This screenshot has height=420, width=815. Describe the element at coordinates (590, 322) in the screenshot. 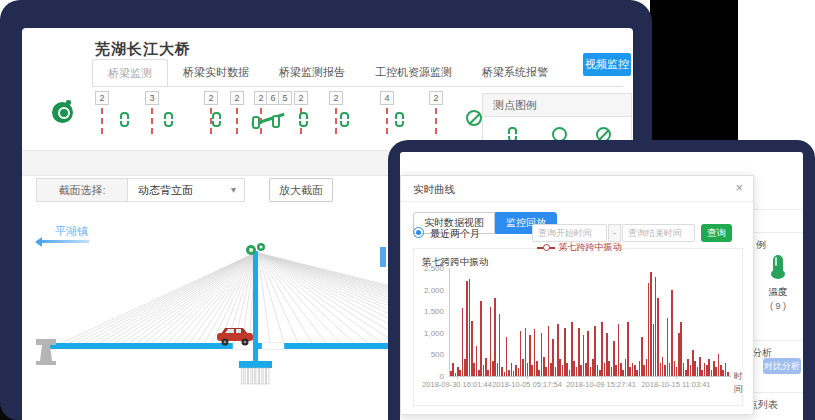

I see `chart-bars` at that location.